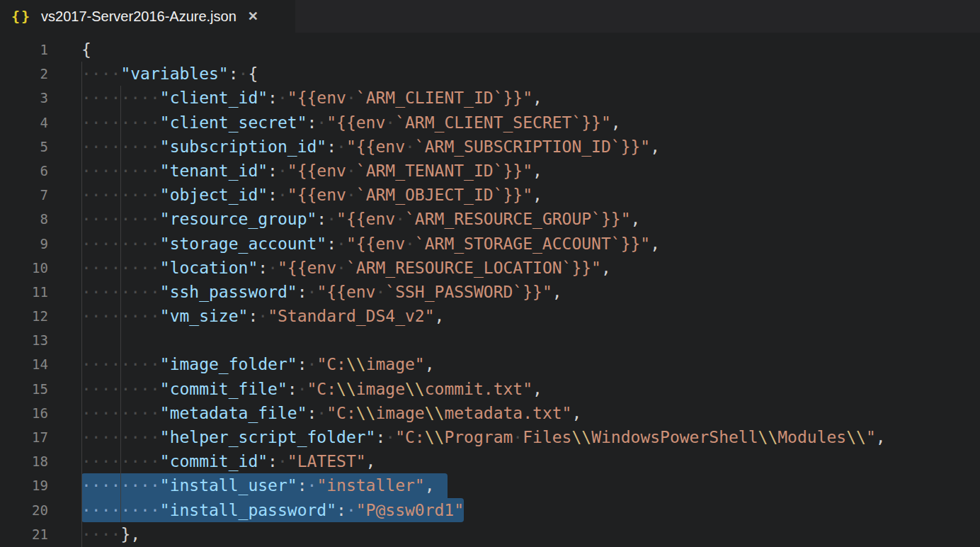 This screenshot has height=547, width=980. Describe the element at coordinates (24, 147) in the screenshot. I see `line-number: 5` at that location.